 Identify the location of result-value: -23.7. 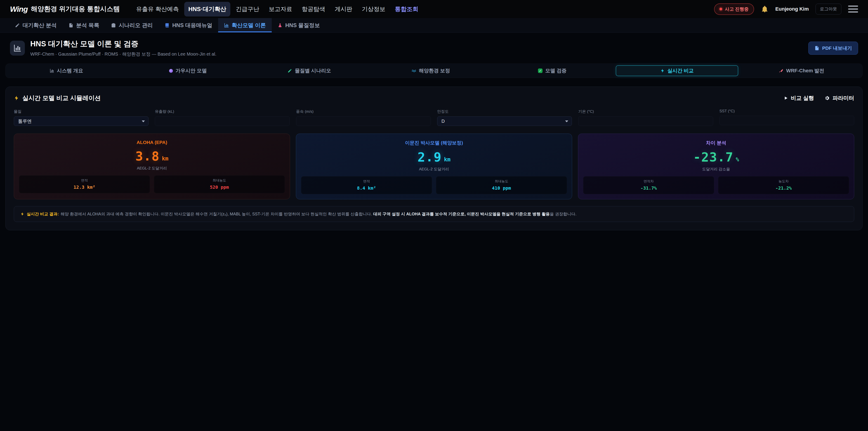
(713, 157).